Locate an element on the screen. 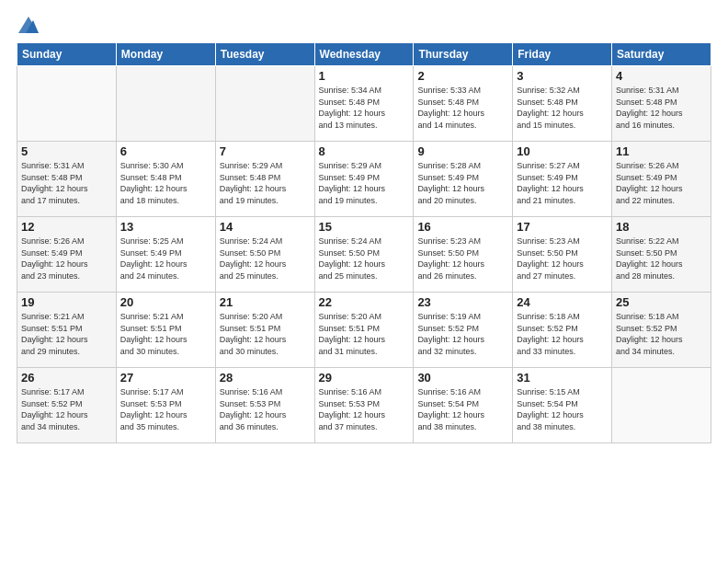 This screenshot has height=563, width=728. weekday-header-monday: Monday is located at coordinates (165, 55).